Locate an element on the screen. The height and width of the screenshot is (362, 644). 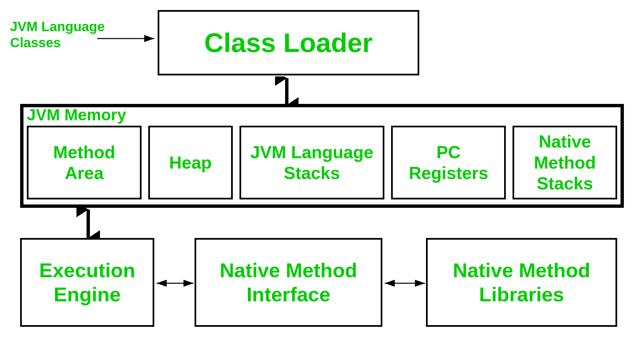
execution-engine-label: ExecutionEngine is located at coordinates (87, 283).